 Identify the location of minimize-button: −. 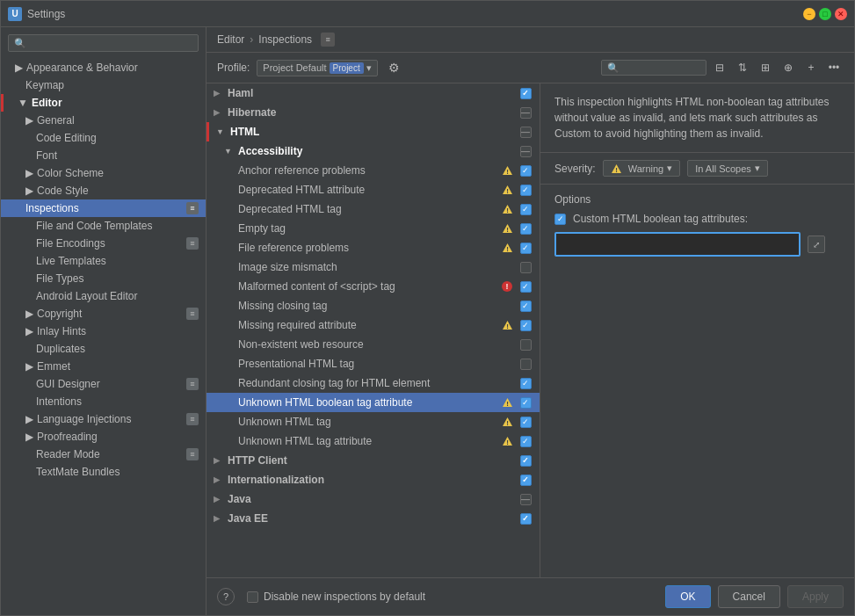
(809, 14).